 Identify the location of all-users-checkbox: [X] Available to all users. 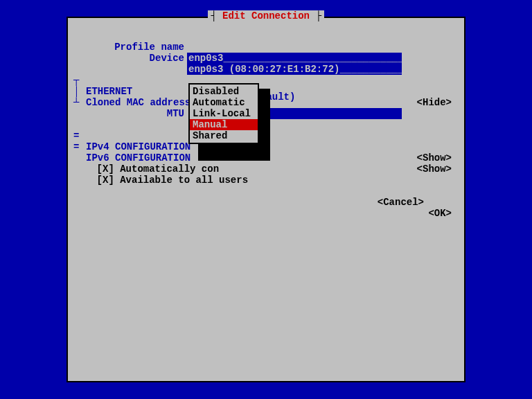
(172, 180).